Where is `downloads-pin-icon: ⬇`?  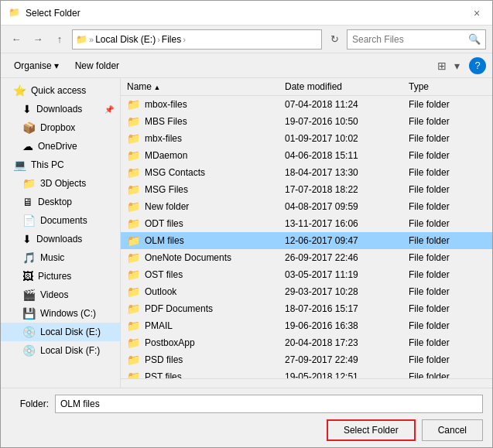 downloads-pin-icon: ⬇ is located at coordinates (27, 109).